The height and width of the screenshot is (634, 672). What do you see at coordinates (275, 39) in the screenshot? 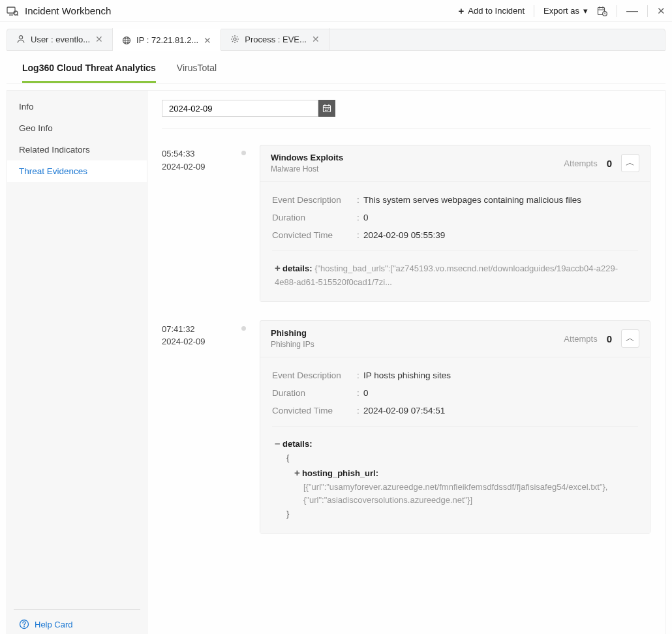
I see `tab-process: Process : EVE... ✕` at bounding box center [275, 39].